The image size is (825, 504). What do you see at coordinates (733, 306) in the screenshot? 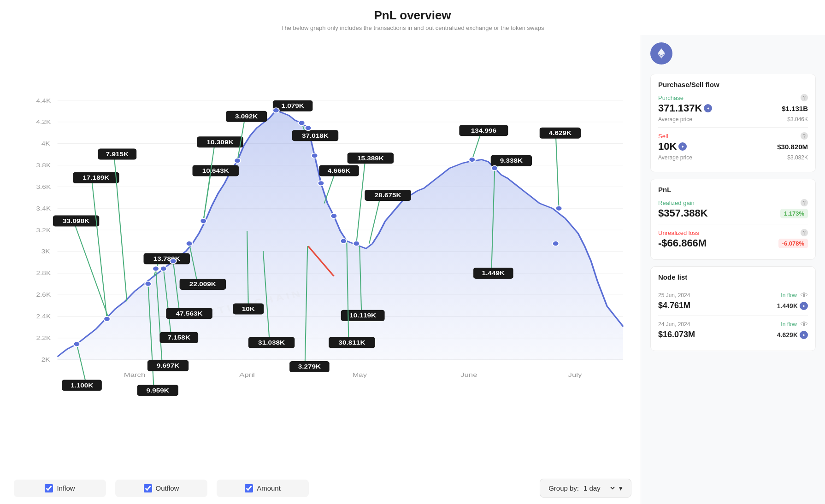
I see `node-1-values: $4.761M 1.449K ♦` at bounding box center [733, 306].